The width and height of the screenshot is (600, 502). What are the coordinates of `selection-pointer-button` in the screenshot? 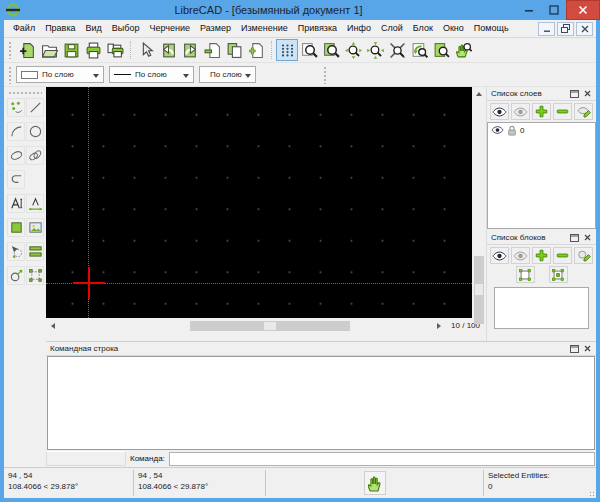 It's located at (146, 50).